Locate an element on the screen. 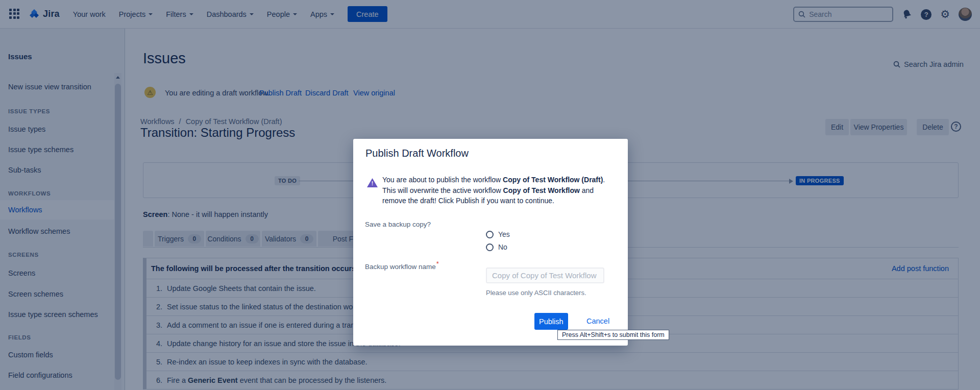 The height and width of the screenshot is (390, 980). modal-title: Publish Draft Workflow is located at coordinates (417, 153).